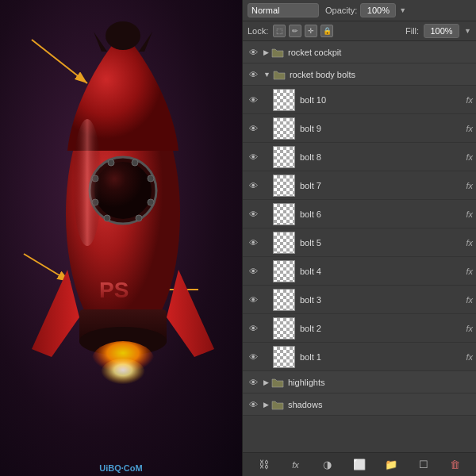  Describe the element at coordinates (424, 465) in the screenshot. I see `new-layer-icon: ☐` at that location.